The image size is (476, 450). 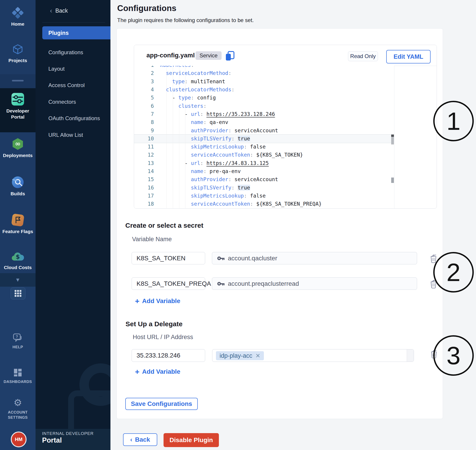 What do you see at coordinates (55, 33) in the screenshot?
I see `sidebar-item-label: Plugins` at bounding box center [55, 33].